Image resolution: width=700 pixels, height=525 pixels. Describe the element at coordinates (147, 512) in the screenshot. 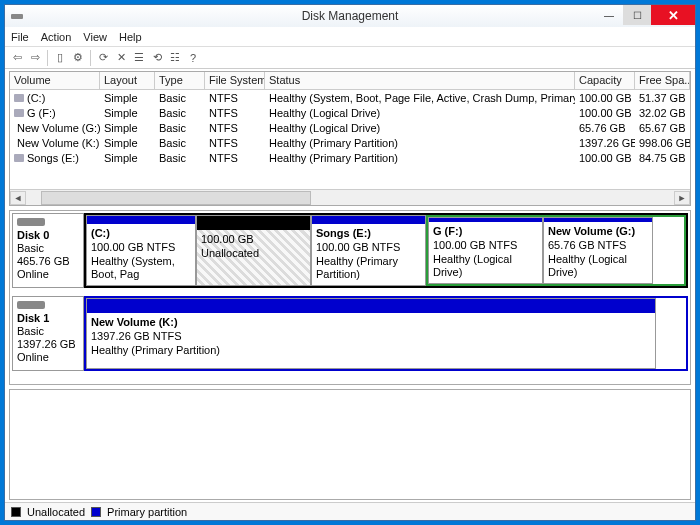

I see `legend-label-primary: Primary partition` at that location.